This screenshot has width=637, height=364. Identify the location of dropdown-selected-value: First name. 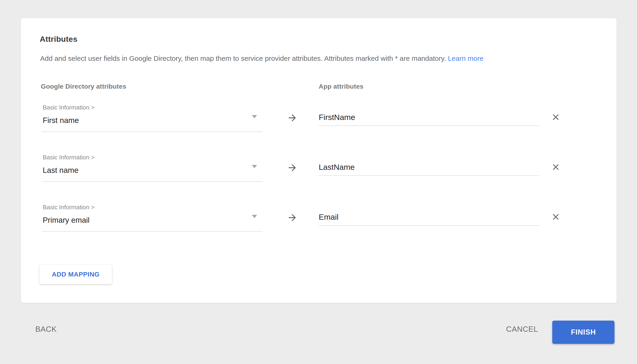
(61, 120).